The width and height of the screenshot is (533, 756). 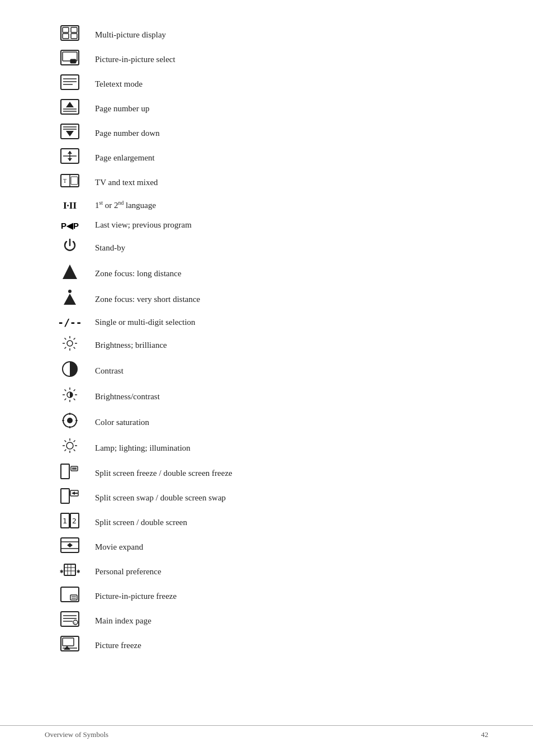 I want to click on table-row: Page number up, so click(x=266, y=108).